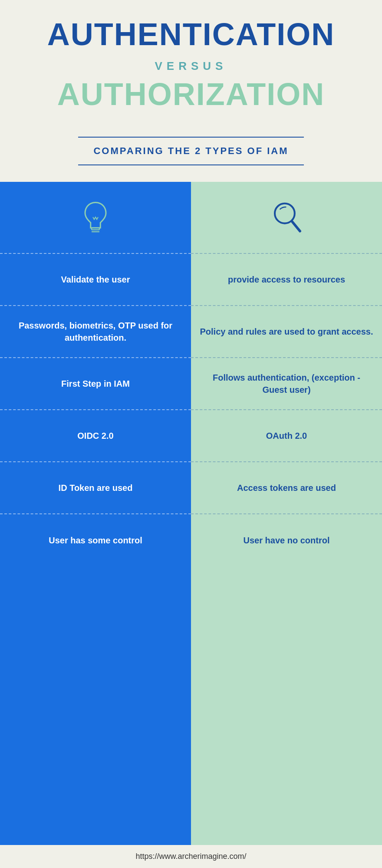 This screenshot has width=382, height=868. Describe the element at coordinates (286, 279) in the screenshot. I see `authz-row-1-text: provide access to resources` at that location.